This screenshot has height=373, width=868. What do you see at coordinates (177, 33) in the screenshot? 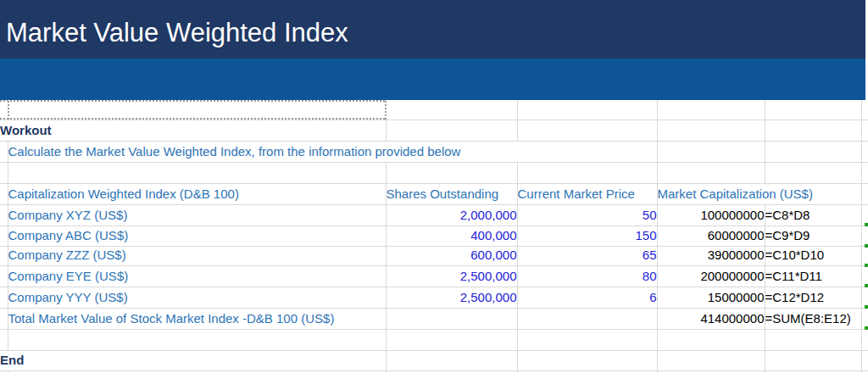
I see `page-title: Market Value Weighted Index` at bounding box center [177, 33].